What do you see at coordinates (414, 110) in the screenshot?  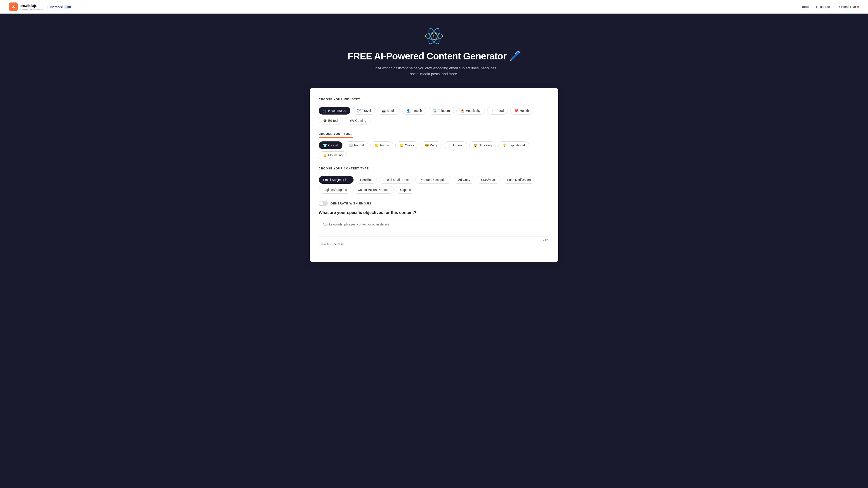 I see `industry-pill-fintech: 👤Fintech` at bounding box center [414, 110].